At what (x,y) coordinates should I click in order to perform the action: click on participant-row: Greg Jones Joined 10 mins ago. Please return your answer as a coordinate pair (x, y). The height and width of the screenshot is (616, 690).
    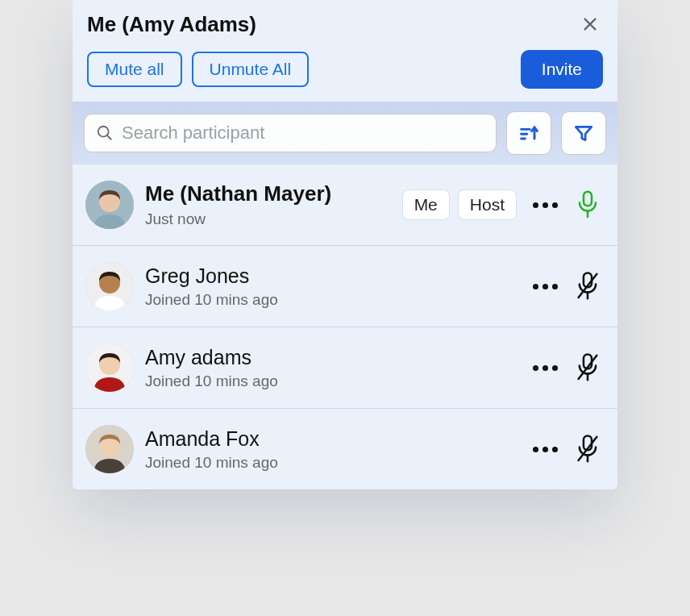
    Looking at the image, I should click on (345, 285).